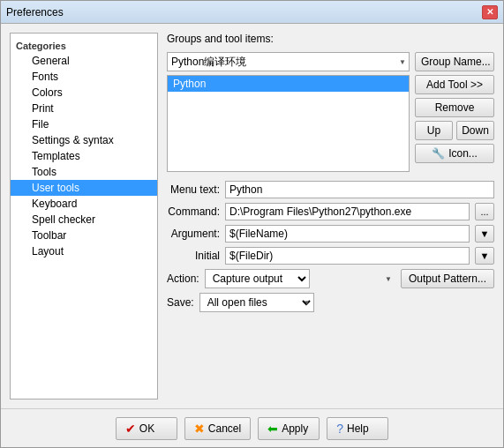  Describe the element at coordinates (258, 279) in the screenshot. I see `action-dropdown: Capture outputNoneShow in browser` at that location.